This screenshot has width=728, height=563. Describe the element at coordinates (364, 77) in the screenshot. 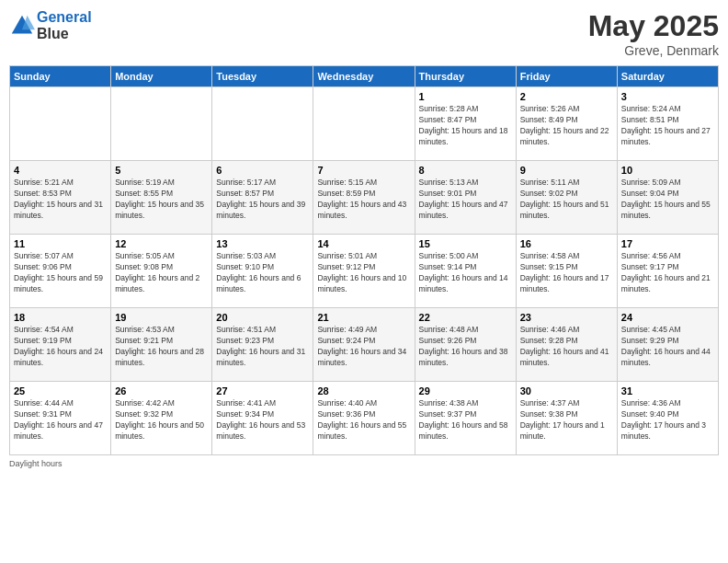

I see `calendar-header-row: Sunday Monday Tuesday Wednesday Thursday…` at that location.